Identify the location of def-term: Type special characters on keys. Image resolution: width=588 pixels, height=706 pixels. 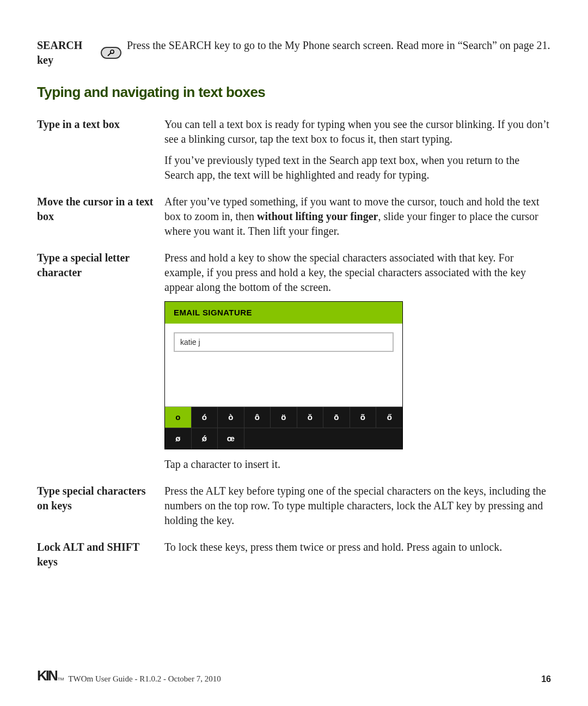
(101, 498).